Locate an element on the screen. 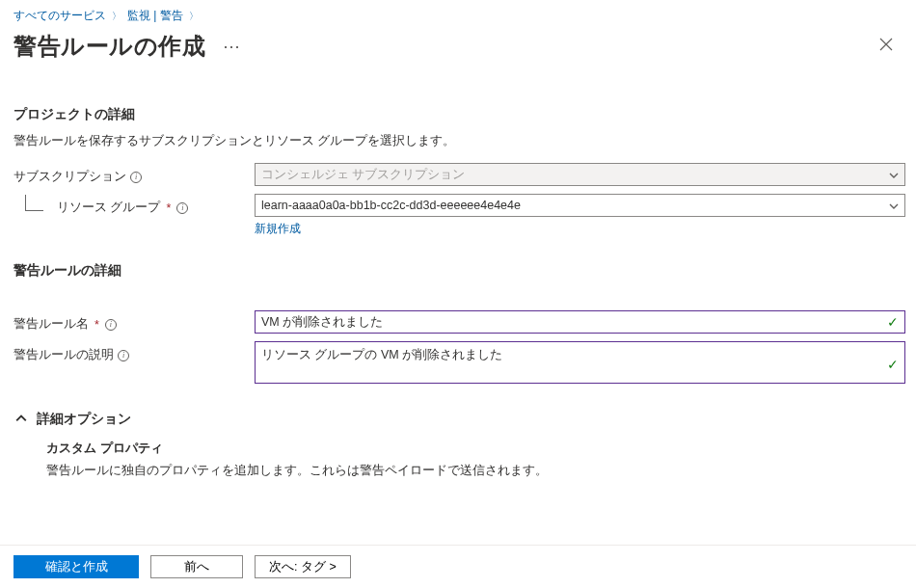 This screenshot has width=916, height=588. section-title-project: プロジェクトの詳細 is located at coordinates (451, 115).